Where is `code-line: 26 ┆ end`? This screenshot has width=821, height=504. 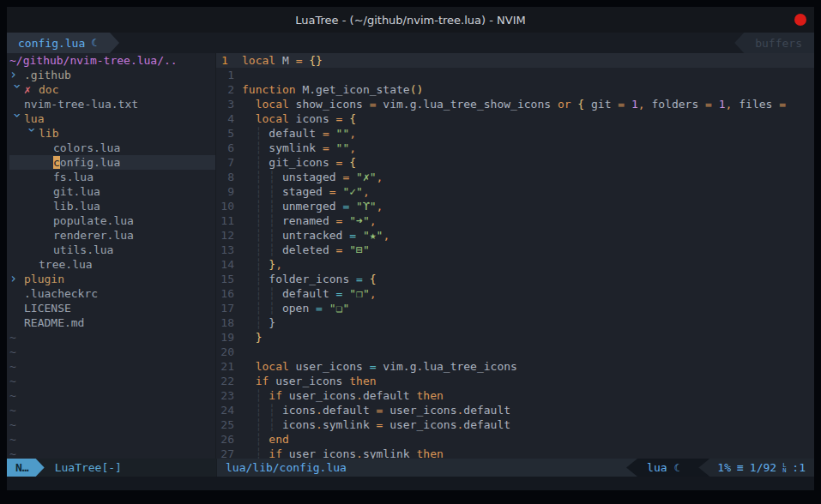 code-line: 26 ┆ end is located at coordinates (515, 439).